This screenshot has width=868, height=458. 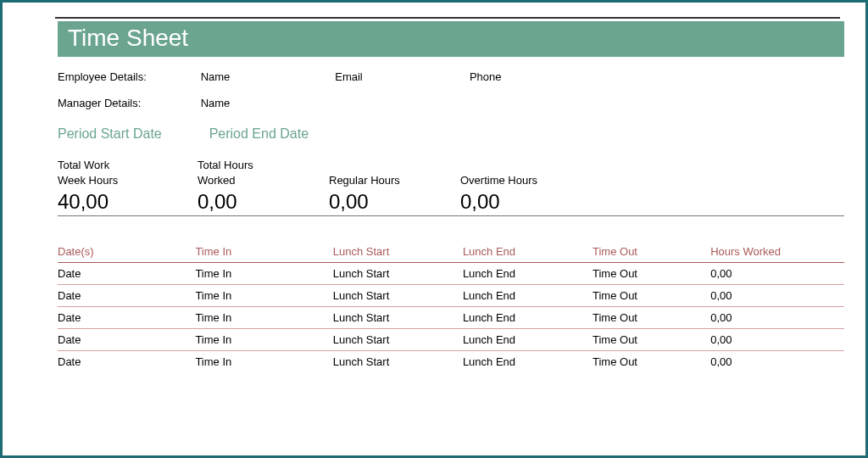 I want to click on summary-overtime: Overtime Hours 0,00, so click(x=526, y=187).